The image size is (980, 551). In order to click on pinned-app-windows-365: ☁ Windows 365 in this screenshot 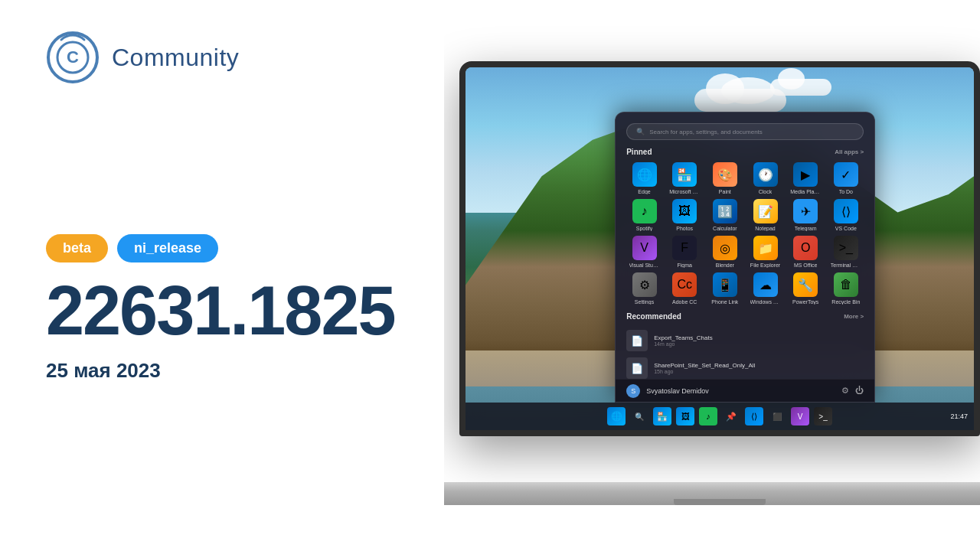, I will do `click(766, 289)`.